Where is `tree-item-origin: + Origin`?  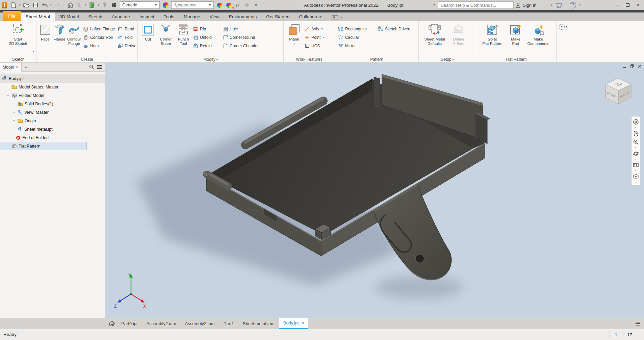
tree-item-origin: + Origin is located at coordinates (52, 121).